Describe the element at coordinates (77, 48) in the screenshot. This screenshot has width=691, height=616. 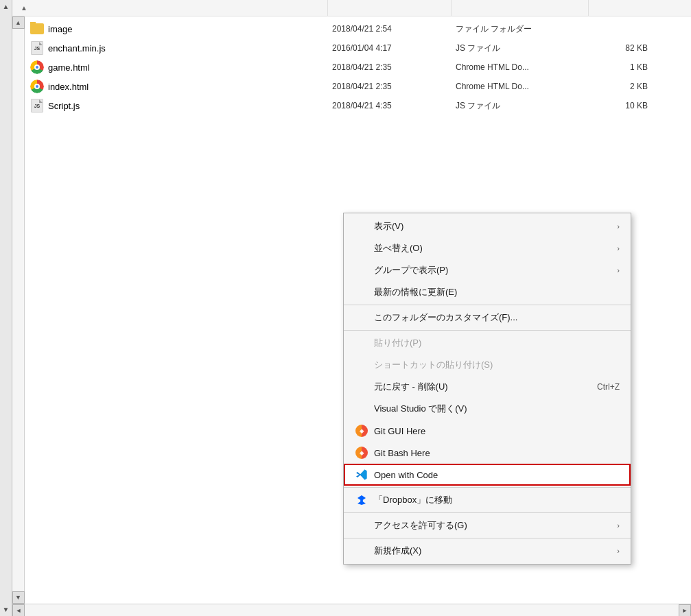
I see `file-name: enchant.min.js` at that location.